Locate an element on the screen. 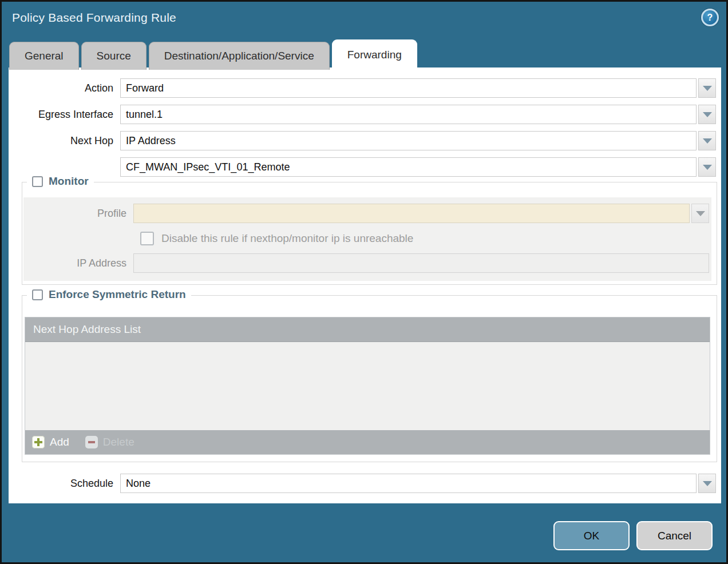 The height and width of the screenshot is (564, 728). monitor-body: Profile Disable this rule if nexthop/mon… is located at coordinates (367, 239).